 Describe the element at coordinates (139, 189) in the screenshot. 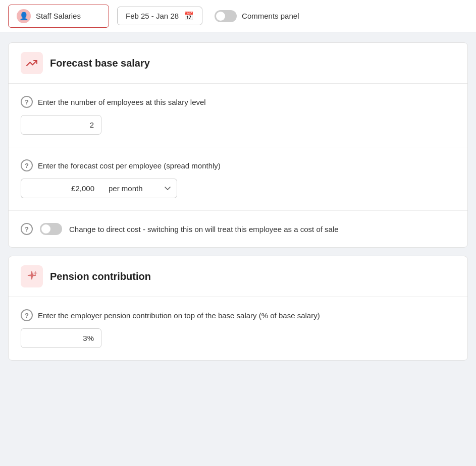

I see `period-select: per month per year per quarter` at that location.